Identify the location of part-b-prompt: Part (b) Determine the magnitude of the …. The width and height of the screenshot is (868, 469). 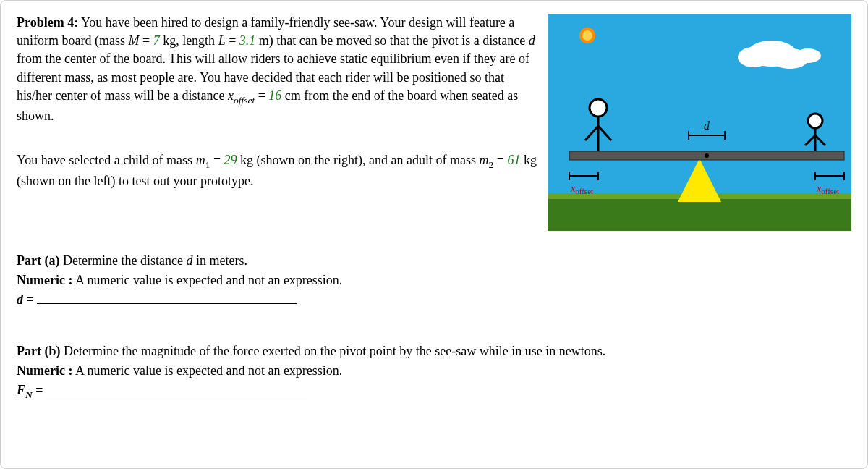
(434, 352).